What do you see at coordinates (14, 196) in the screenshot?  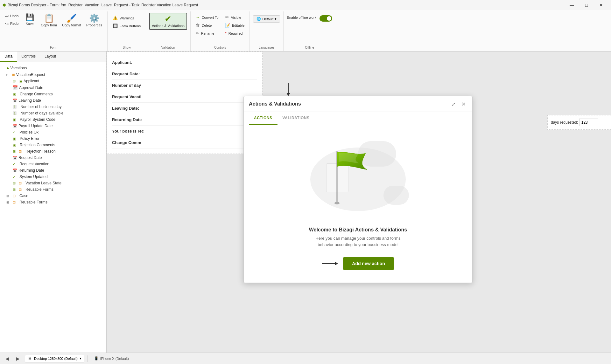 I see `case-table-icon: ⊡` at bounding box center [14, 196].